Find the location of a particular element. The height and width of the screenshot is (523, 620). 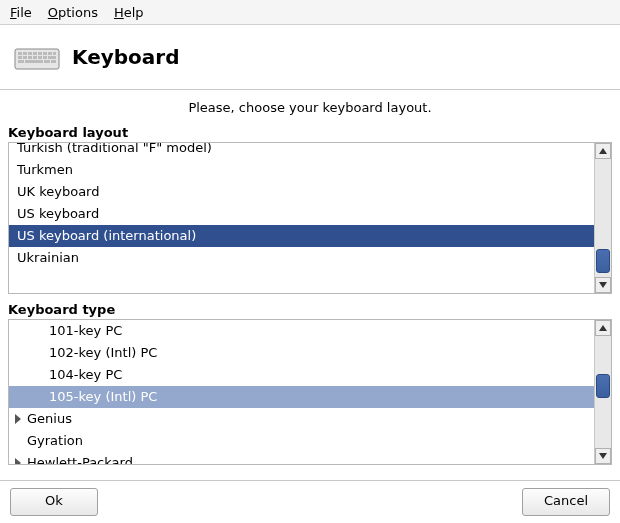

menubar: File Options Help is located at coordinates (310, 12).